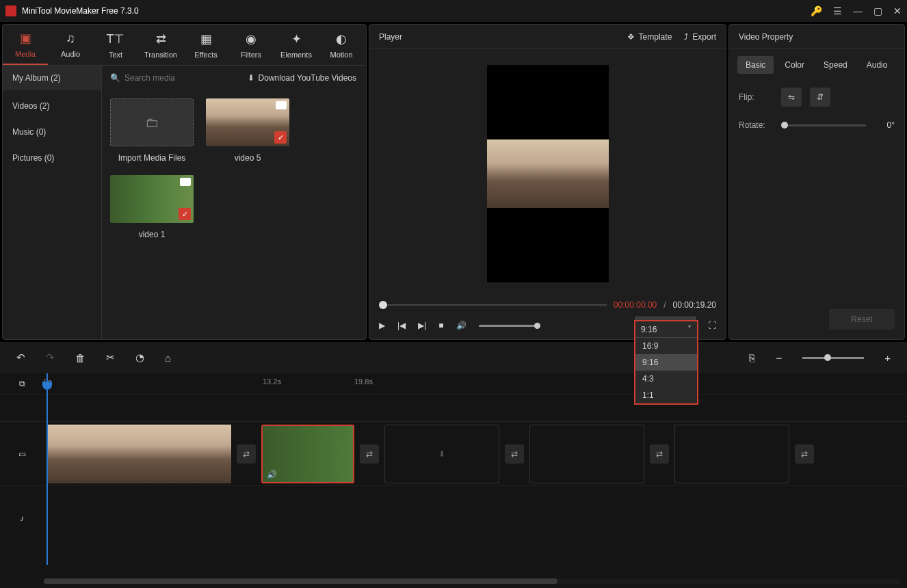  I want to click on prop-tab-audio: Audio, so click(877, 65).